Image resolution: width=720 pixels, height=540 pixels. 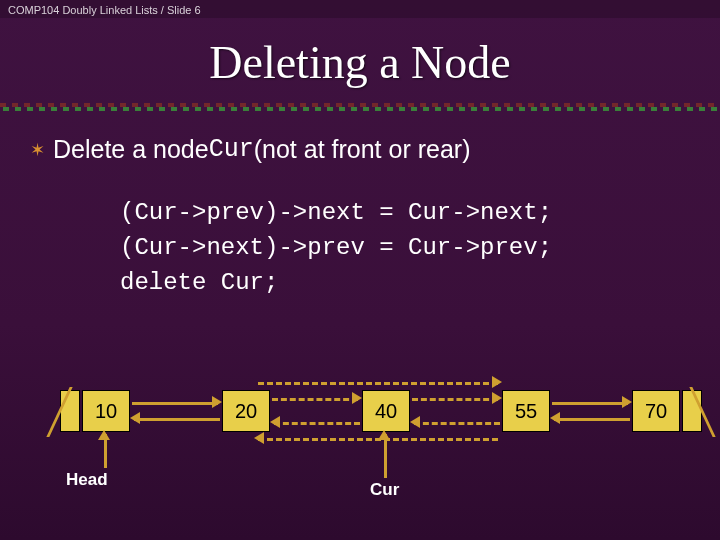 I want to click on arrowhead-20-10-prev, so click(x=132, y=418).